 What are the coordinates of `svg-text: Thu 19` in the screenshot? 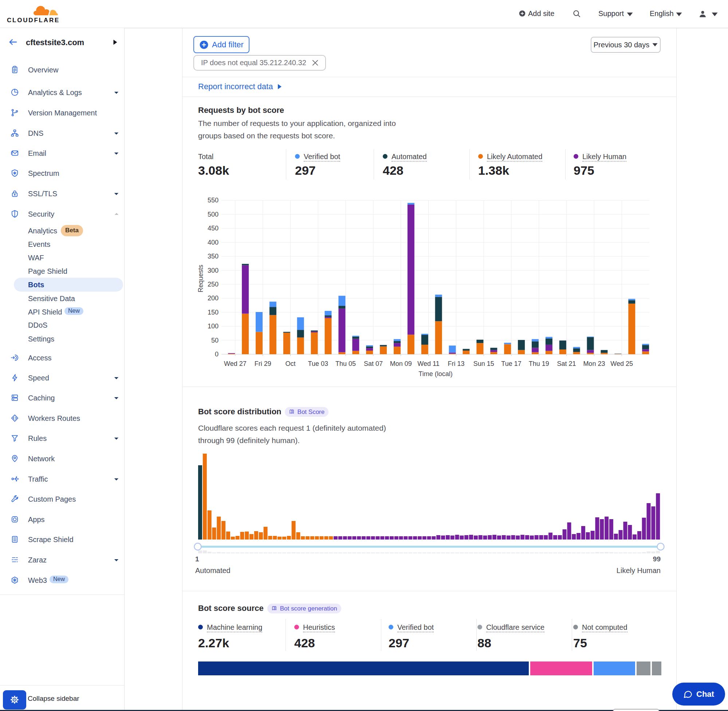 It's located at (539, 364).